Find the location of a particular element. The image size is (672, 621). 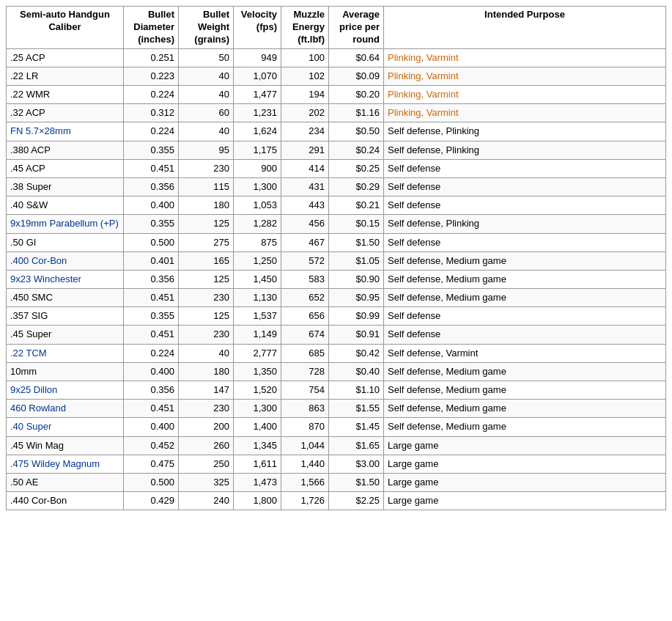

table-row: .45 Super 0.451 230 1,149 674 $0.91 Self… is located at coordinates (336, 334).